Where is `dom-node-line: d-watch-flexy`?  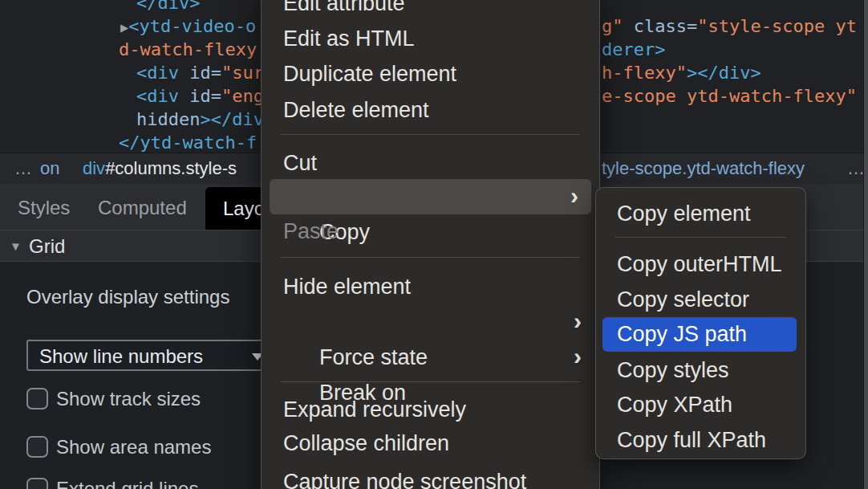 dom-node-line: d-watch-flexy is located at coordinates (188, 50).